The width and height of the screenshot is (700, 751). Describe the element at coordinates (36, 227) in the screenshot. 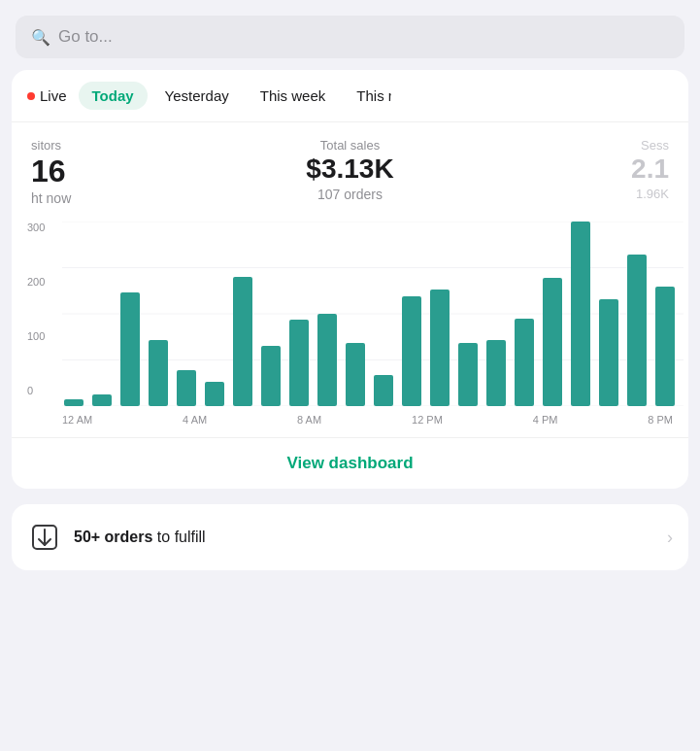

I see `y-label-300: 300` at that location.